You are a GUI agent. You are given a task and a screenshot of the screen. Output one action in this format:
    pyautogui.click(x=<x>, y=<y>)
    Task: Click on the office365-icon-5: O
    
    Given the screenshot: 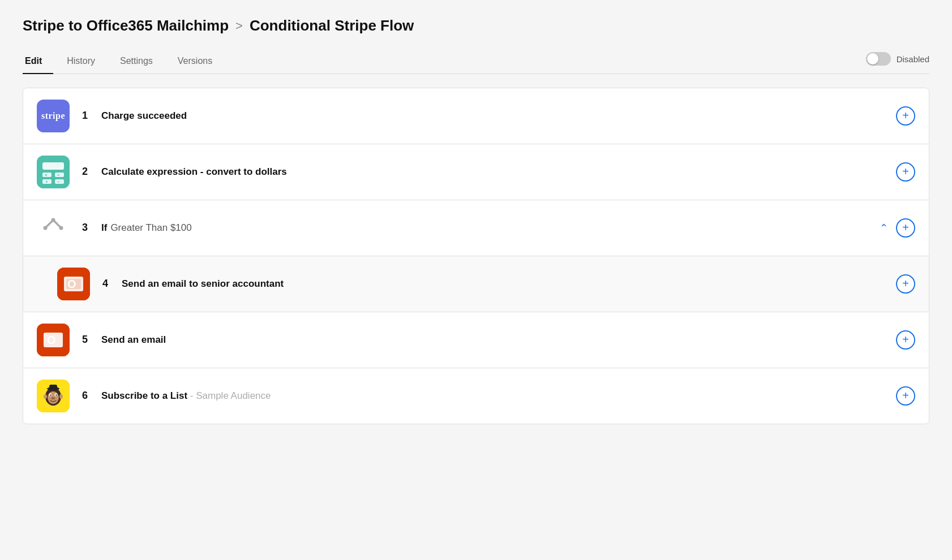 What is the action you would take?
    pyautogui.click(x=53, y=340)
    